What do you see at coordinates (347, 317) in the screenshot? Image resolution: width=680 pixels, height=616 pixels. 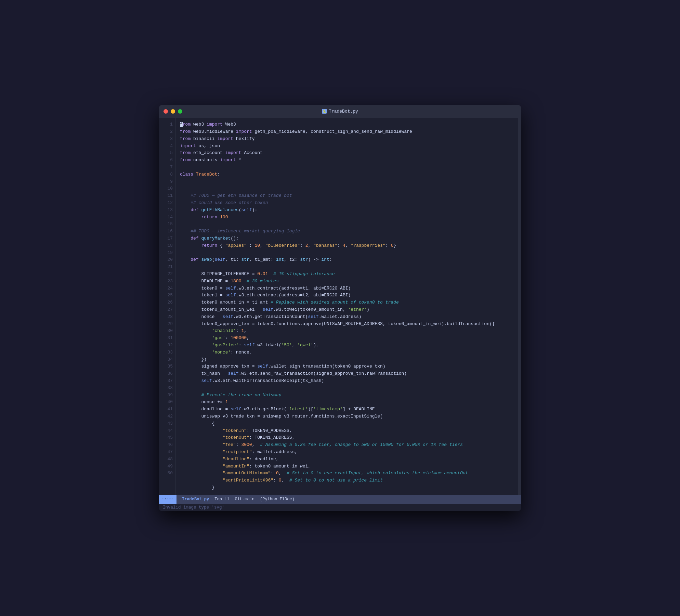 I see `code-line: nonce = self.w3.eth.getTransactionCount(…` at bounding box center [347, 317].